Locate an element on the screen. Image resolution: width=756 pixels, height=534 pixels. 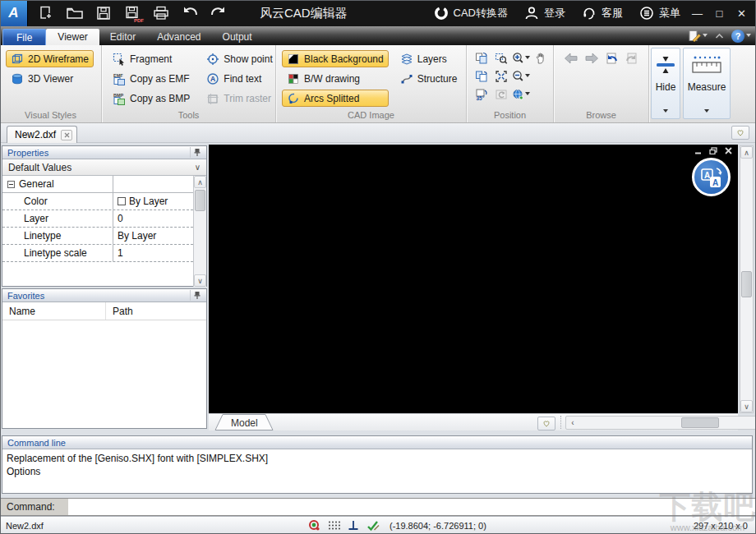
mdi-restore-icon is located at coordinates (713, 151).